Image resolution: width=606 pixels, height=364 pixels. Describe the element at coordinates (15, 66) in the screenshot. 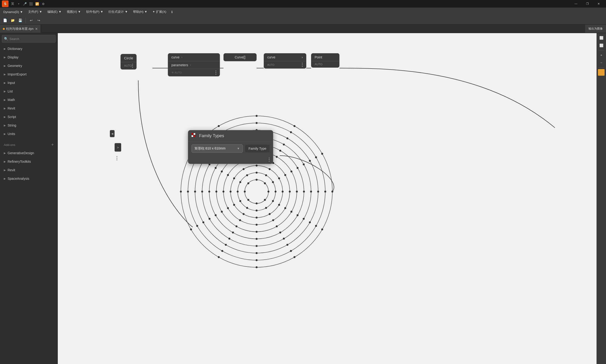

I see `sidebar-item-label: Geometry` at that location.